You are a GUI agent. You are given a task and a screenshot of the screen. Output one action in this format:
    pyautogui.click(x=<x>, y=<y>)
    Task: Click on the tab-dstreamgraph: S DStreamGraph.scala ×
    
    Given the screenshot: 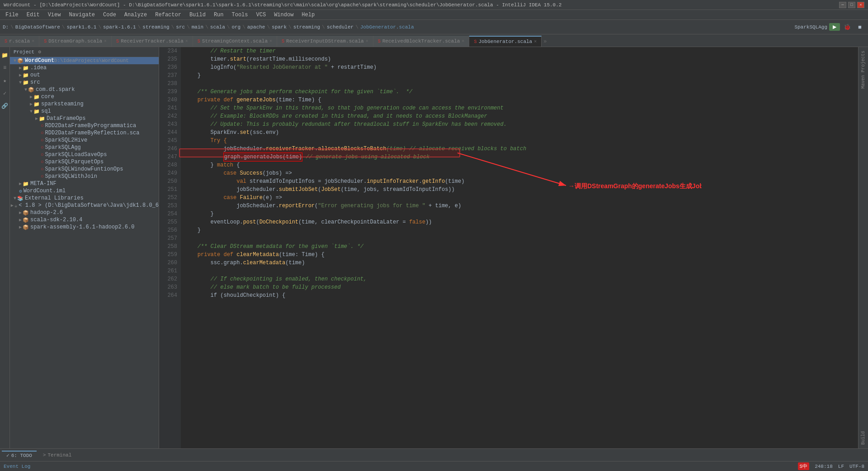 What is the action you would take?
    pyautogui.click(x=75, y=41)
    